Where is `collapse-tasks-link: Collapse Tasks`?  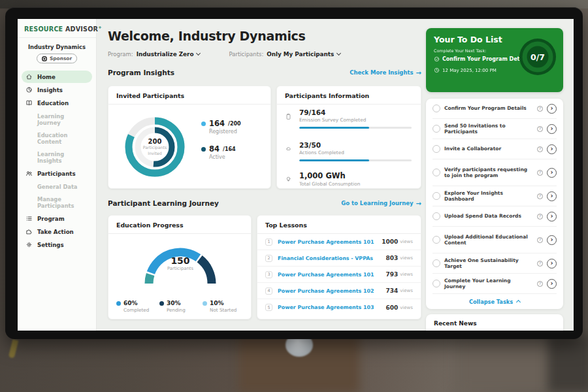 collapse-tasks-link: Collapse Tasks is located at coordinates (495, 302).